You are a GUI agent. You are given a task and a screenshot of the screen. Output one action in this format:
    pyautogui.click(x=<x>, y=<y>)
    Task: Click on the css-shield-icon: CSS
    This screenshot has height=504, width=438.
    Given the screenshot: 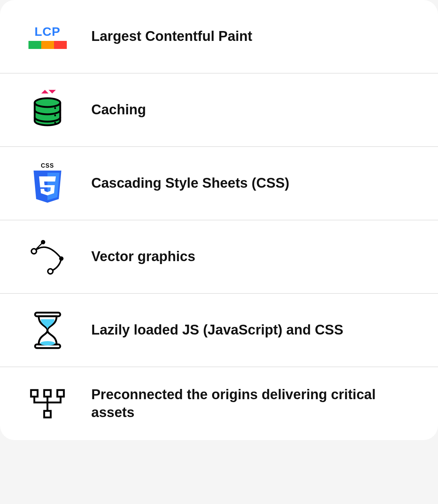 What is the action you would take?
    pyautogui.click(x=47, y=183)
    